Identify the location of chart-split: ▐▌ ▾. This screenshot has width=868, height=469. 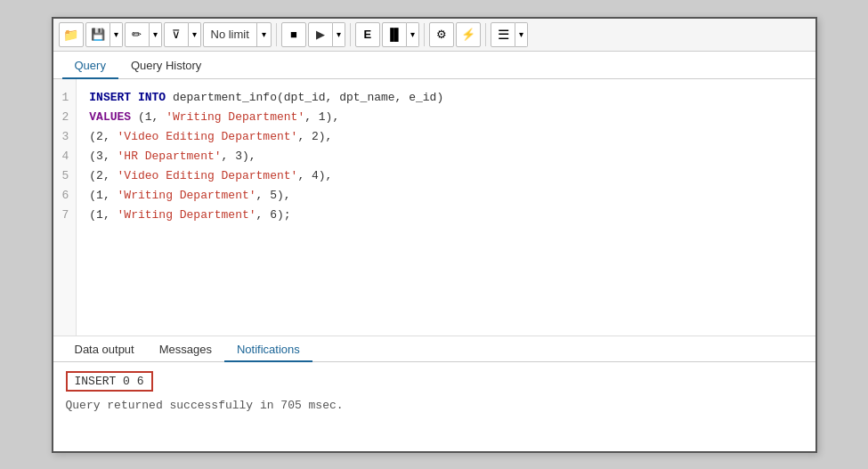
(401, 35).